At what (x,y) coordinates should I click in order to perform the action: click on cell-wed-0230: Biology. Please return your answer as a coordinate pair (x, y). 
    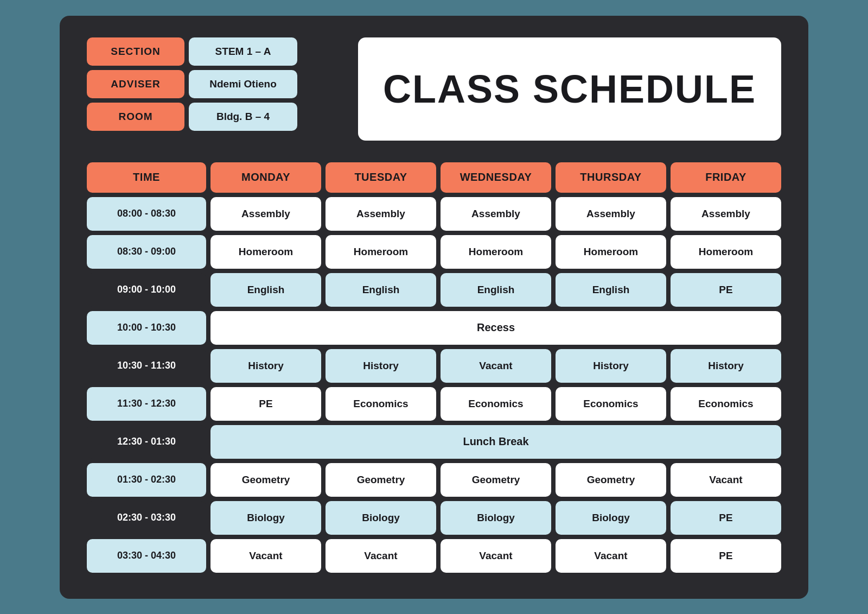
    Looking at the image, I should click on (496, 518).